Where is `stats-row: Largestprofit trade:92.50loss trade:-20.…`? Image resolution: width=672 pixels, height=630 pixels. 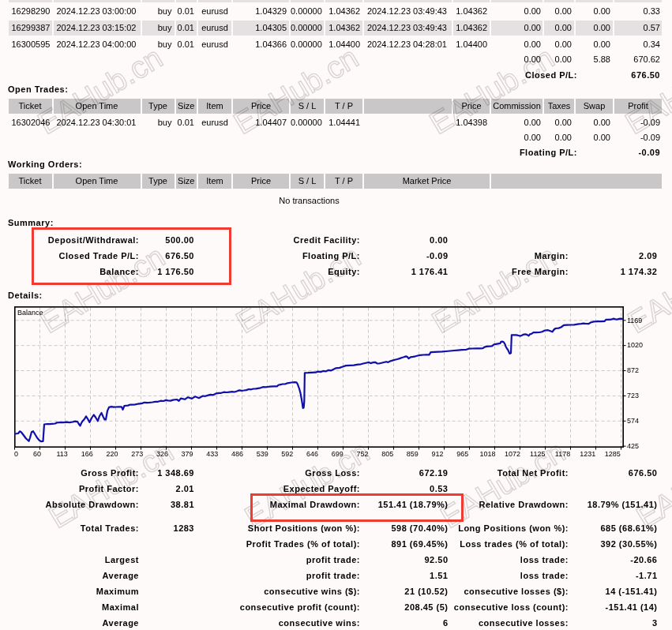 stats-row: Largestprofit trade:92.50loss trade:-20.… is located at coordinates (336, 561).